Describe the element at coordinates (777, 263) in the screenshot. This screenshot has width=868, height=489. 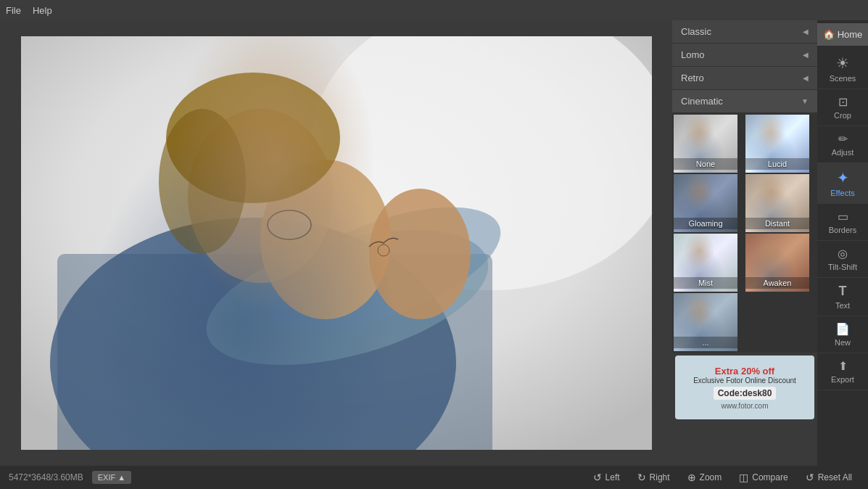
I see `filter-awaken: Awaken` at that location.